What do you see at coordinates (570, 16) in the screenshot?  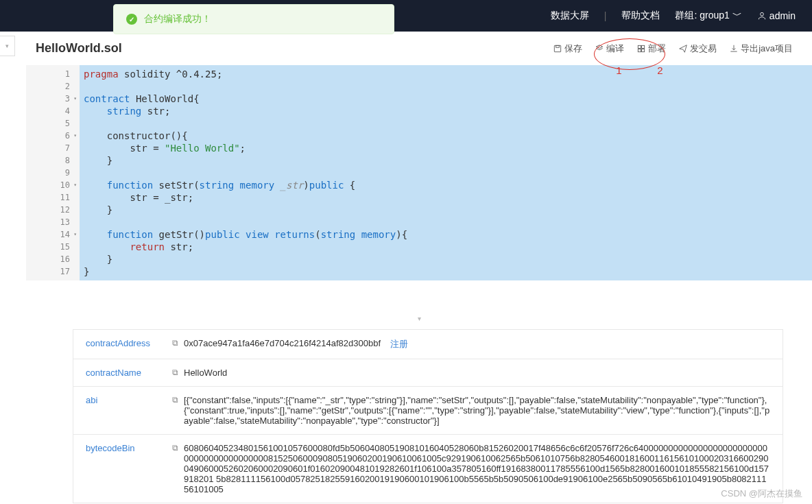 I see `nav-data-screen: 数据大屏` at bounding box center [570, 16].